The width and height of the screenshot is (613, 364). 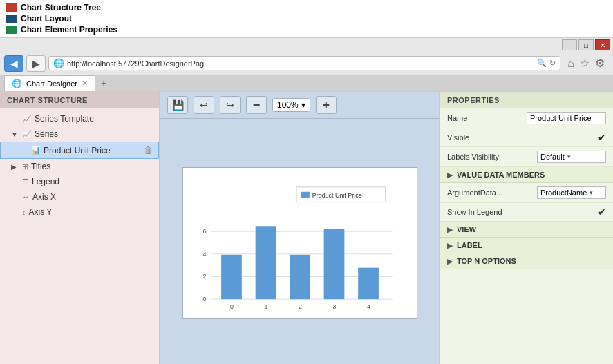 I want to click on minimize-button: —, so click(x=569, y=45).